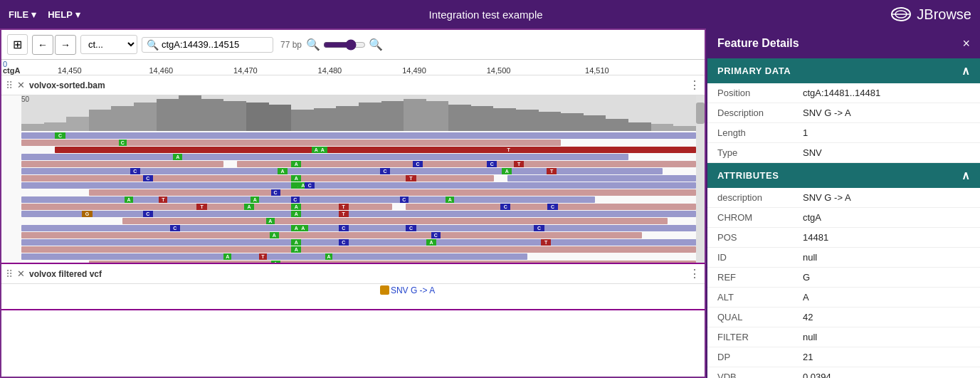 The height and width of the screenshot is (378, 980). What do you see at coordinates (359, 185) in the screenshot?
I see `read-row-8: A A A C` at bounding box center [359, 185].